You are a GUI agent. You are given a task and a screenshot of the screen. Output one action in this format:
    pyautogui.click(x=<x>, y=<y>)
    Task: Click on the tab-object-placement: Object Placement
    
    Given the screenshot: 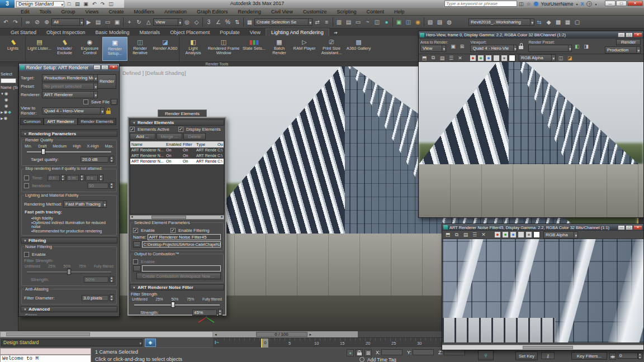 What is the action you would take?
    pyautogui.click(x=190, y=32)
    